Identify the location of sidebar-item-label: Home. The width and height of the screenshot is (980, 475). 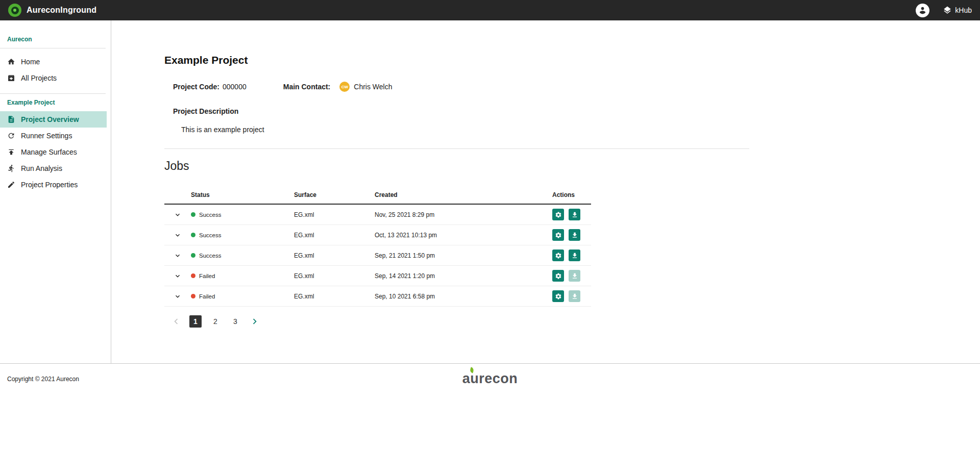
(31, 62).